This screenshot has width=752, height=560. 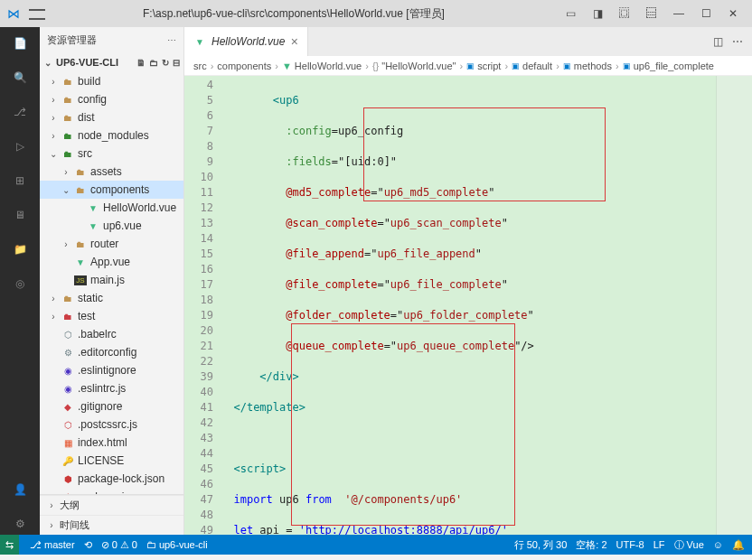 What do you see at coordinates (87, 62) in the screenshot?
I see `project-name: UP6-VUE-CLI` at bounding box center [87, 62].